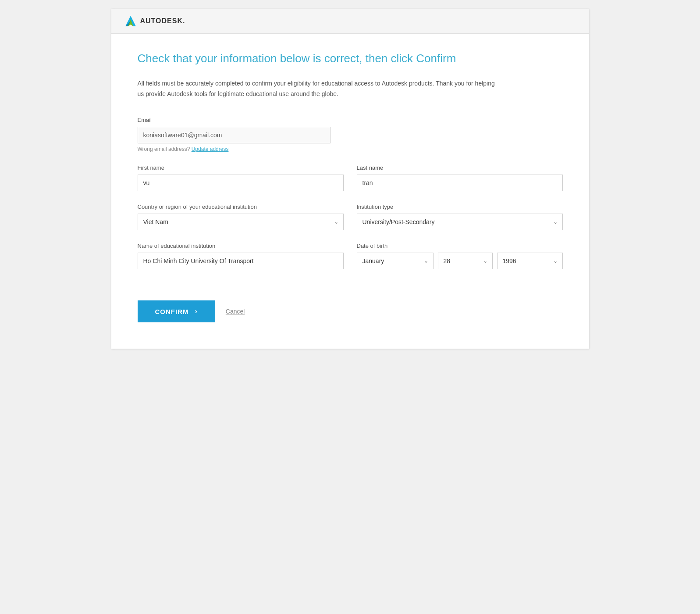 Image resolution: width=700 pixels, height=614 pixels. I want to click on section-divider, so click(350, 287).